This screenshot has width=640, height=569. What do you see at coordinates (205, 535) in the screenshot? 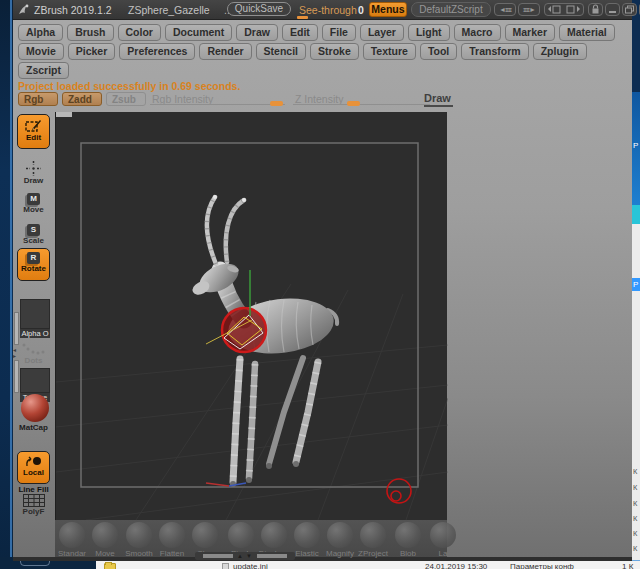
I see `brush-thumb-clay` at bounding box center [205, 535].